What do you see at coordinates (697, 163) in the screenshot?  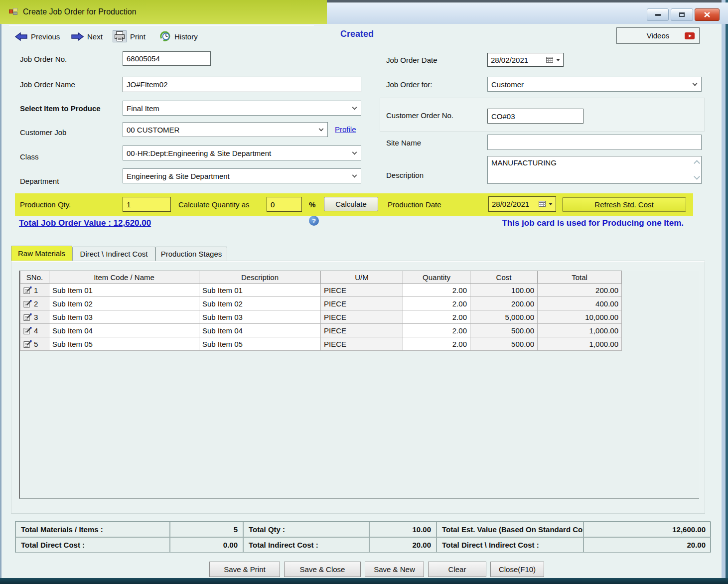 I see `scroll-up-icon` at bounding box center [697, 163].